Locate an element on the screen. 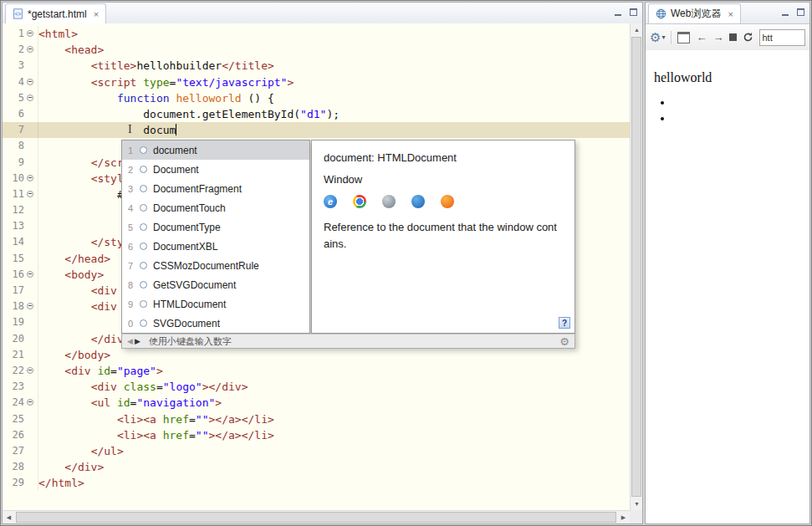 The width and height of the screenshot is (812, 526). line-number: 28 is located at coordinates (13, 467).